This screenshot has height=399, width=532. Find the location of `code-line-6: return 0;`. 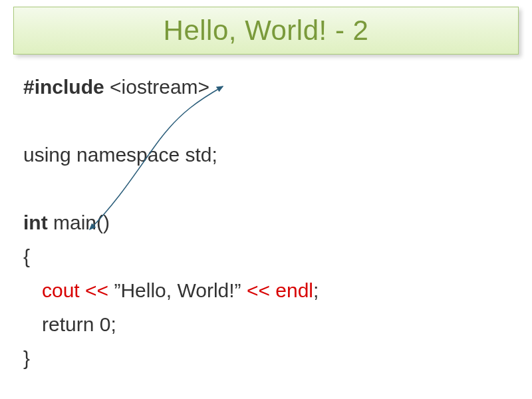

code-line-6: return 0; is located at coordinates (266, 325).